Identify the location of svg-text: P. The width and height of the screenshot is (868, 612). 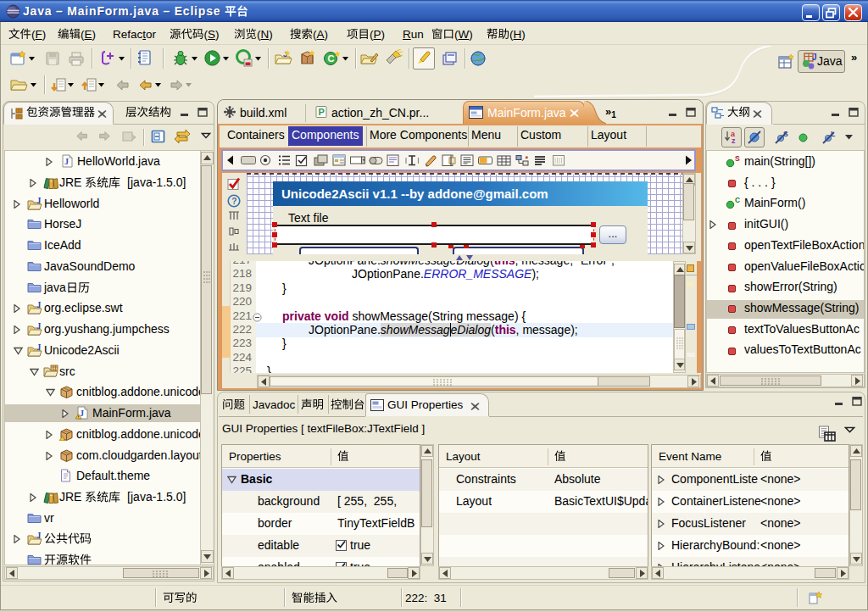
(322, 112).